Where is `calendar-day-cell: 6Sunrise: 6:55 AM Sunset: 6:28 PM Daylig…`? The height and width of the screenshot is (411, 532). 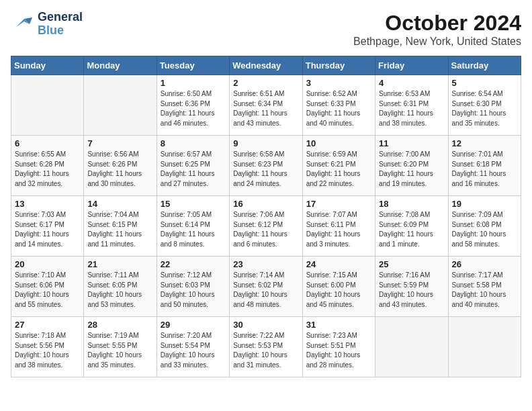 calendar-day-cell: 6Sunrise: 6:55 AM Sunset: 6:28 PM Daylig… is located at coordinates (48, 166).